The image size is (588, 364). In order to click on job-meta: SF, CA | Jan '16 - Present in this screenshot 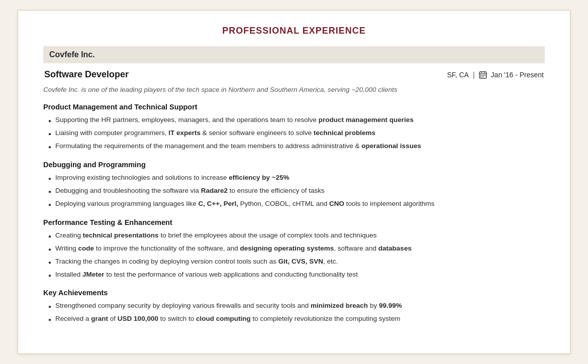, I will do `click(496, 75)`.